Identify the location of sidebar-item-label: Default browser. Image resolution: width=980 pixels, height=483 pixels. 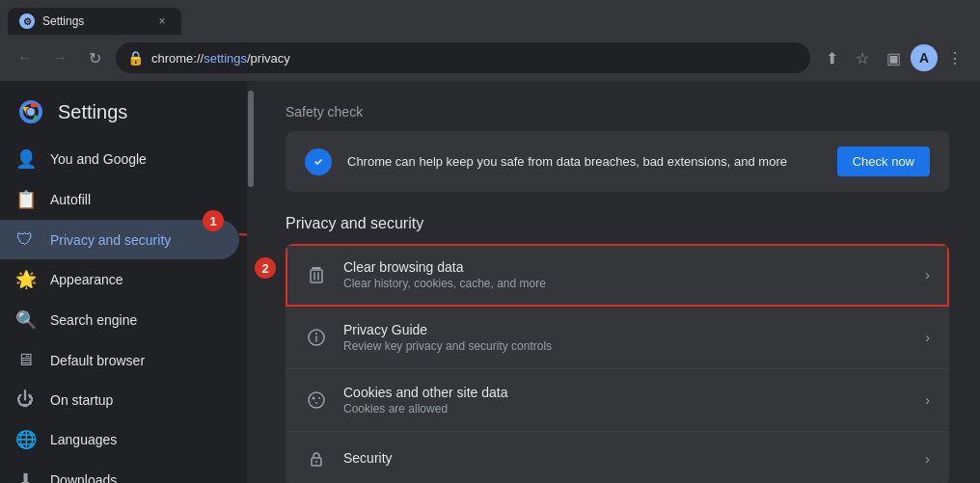
(97, 361).